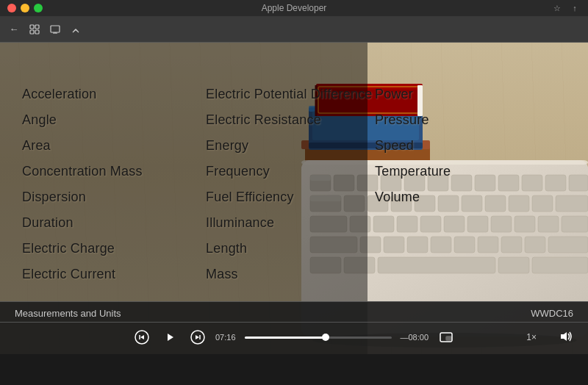 The height and width of the screenshot is (385, 588). Describe the element at coordinates (419, 94) in the screenshot. I see `list-item: Power` at that location.